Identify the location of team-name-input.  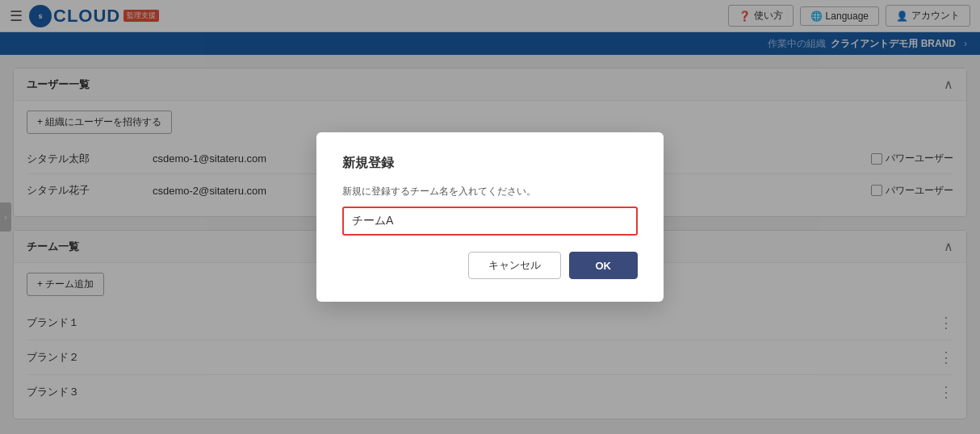
(490, 221).